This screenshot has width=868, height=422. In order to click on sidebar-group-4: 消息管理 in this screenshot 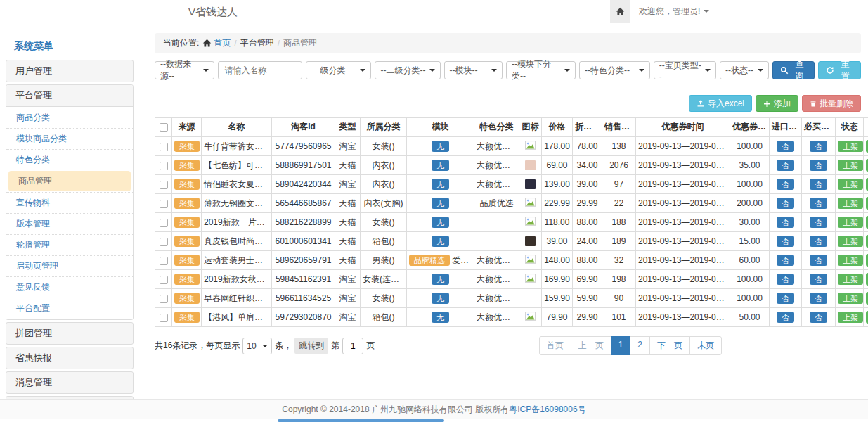, I will do `click(70, 383)`.